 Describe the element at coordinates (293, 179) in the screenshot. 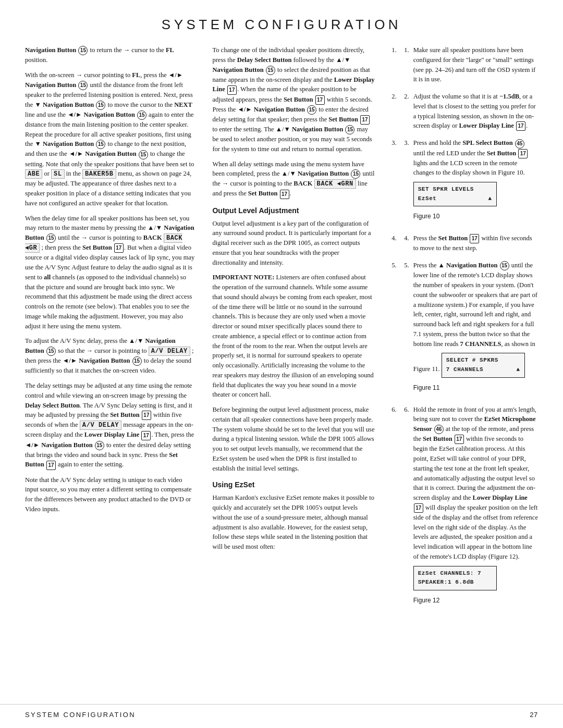

I see `mid-delay-para: When all delay settings made using the m…` at that location.